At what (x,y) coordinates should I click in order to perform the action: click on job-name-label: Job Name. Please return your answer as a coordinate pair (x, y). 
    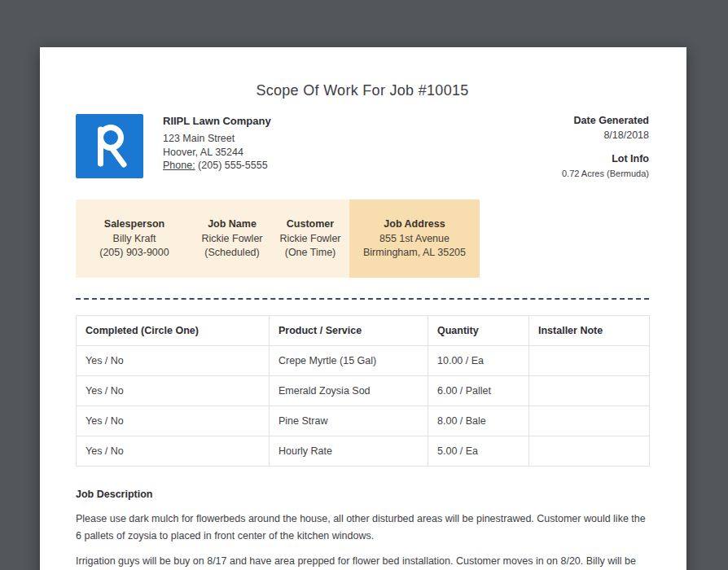
    Looking at the image, I should click on (232, 224).